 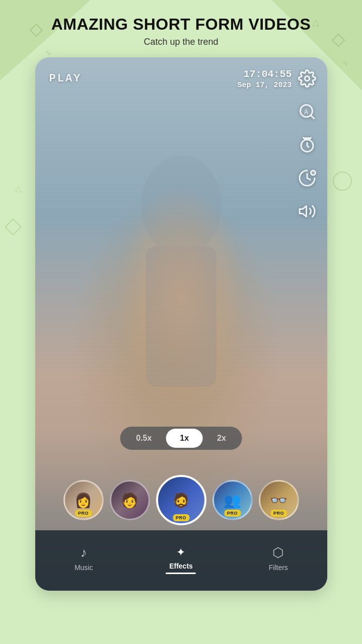 What do you see at coordinates (307, 178) in the screenshot?
I see `speed-button` at bounding box center [307, 178].